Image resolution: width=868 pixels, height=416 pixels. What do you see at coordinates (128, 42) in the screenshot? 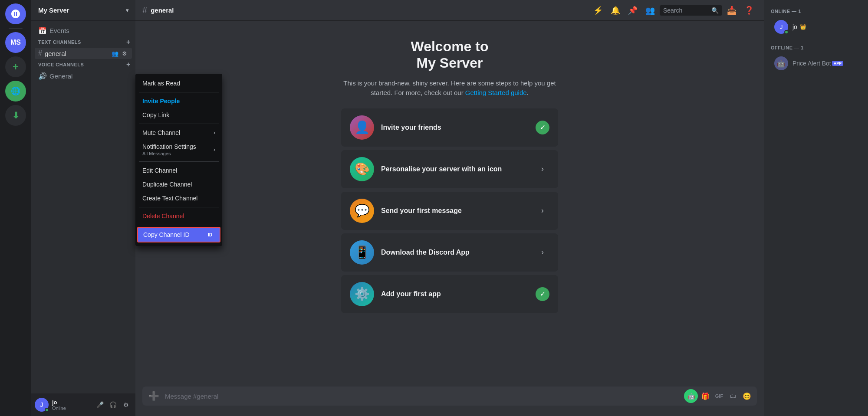
I see `add-text-channel-button: +` at bounding box center [128, 42].